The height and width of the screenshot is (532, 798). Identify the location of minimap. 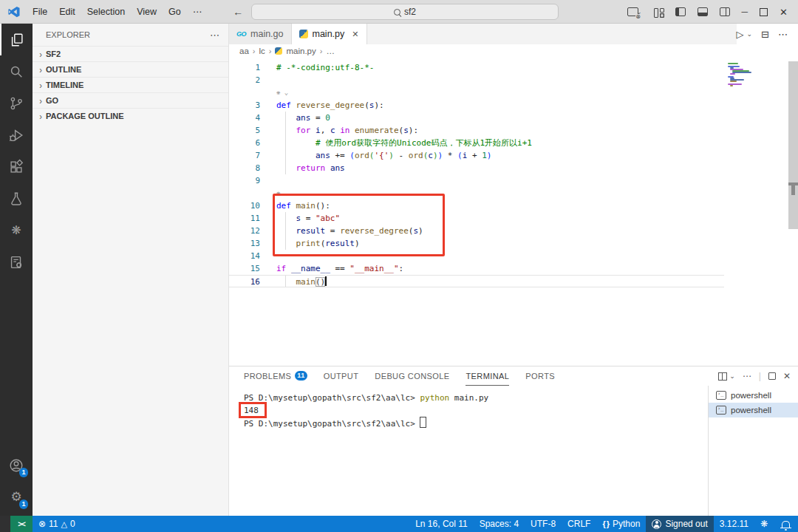
(751, 75).